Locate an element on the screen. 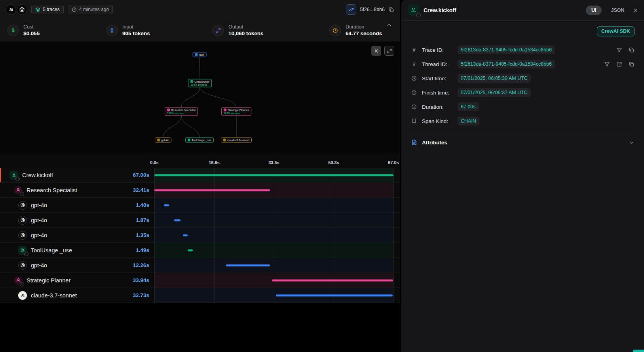 The width and height of the screenshot is (644, 352). openai-logo-icon is located at coordinates (22, 9).